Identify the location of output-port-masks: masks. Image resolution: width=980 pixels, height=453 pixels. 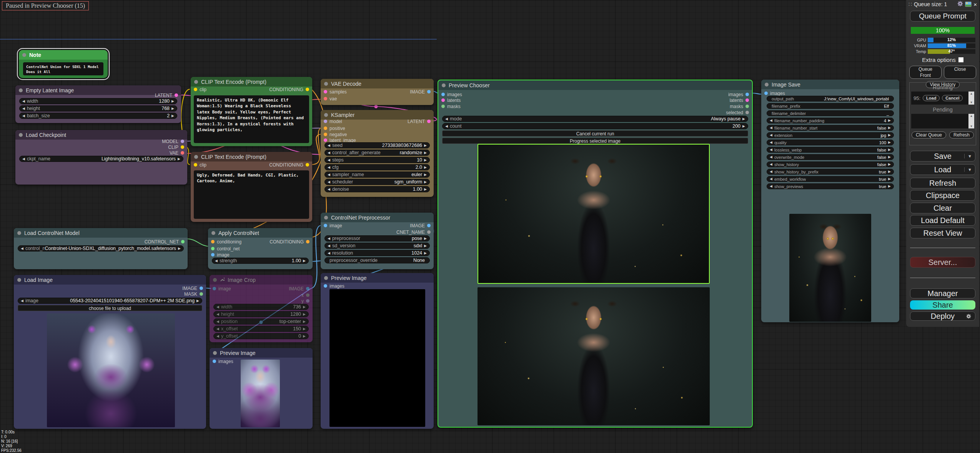
(739, 106).